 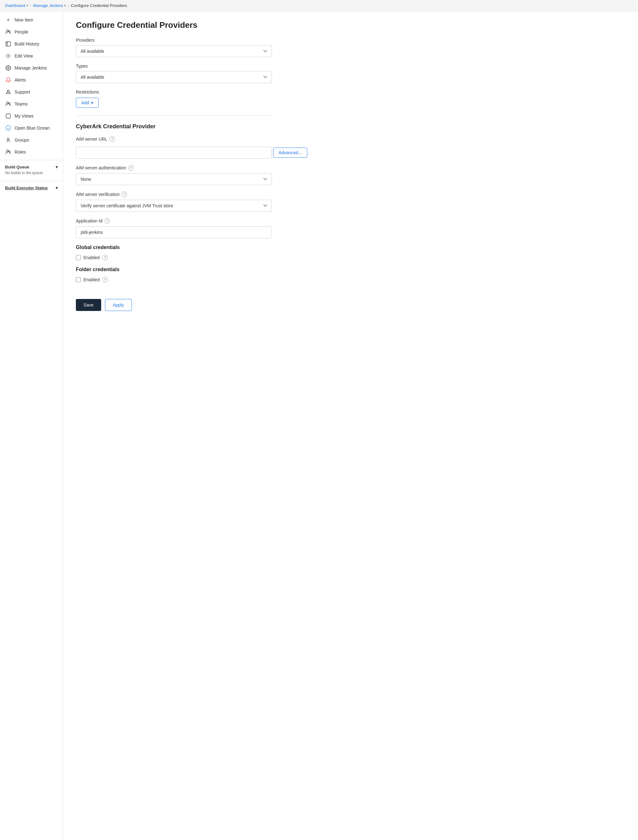 What do you see at coordinates (24, 56) in the screenshot?
I see `sidebar-item-label-edit-view: Edit View` at bounding box center [24, 56].